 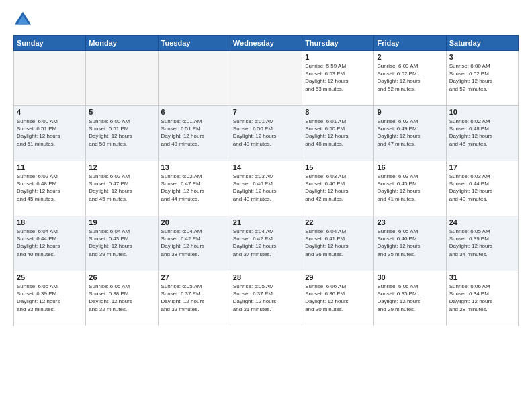 What do you see at coordinates (482, 167) in the screenshot?
I see `day-number: 17` at bounding box center [482, 167].